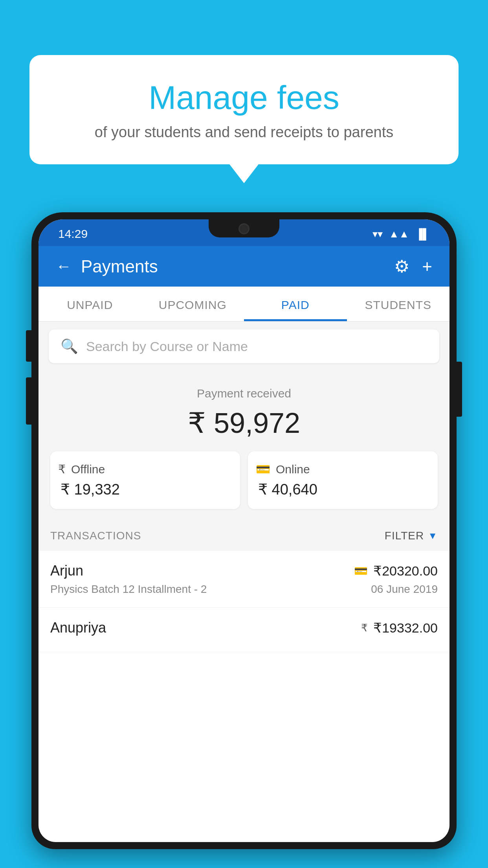  What do you see at coordinates (244, 423) in the screenshot?
I see `payment-total-amount: ₹ 59,972` at bounding box center [244, 423].